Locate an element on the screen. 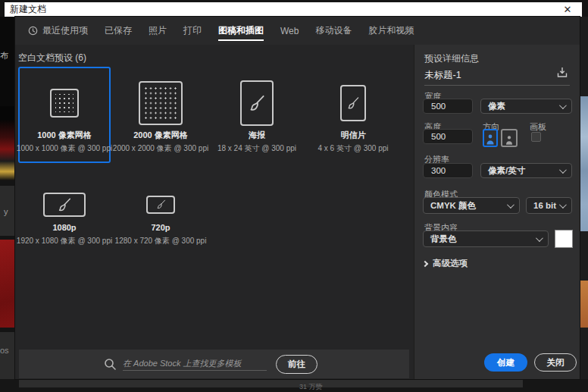 The height and width of the screenshot is (392, 588). background-text-fragment: y is located at coordinates (6, 212).